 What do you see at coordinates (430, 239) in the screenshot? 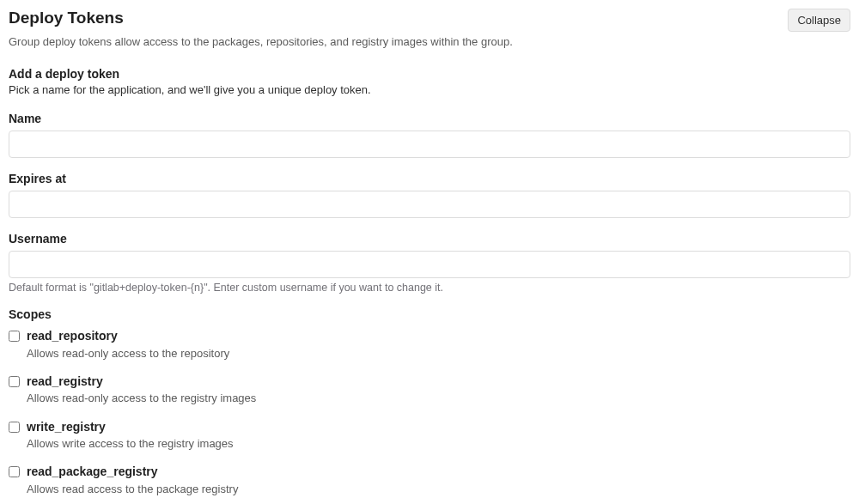
I see `username-label: Username` at bounding box center [430, 239].